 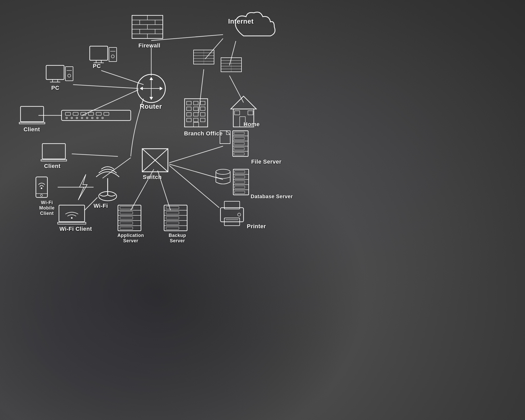 I want to click on wifi-client-laptop-icon, so click(x=72, y=215).